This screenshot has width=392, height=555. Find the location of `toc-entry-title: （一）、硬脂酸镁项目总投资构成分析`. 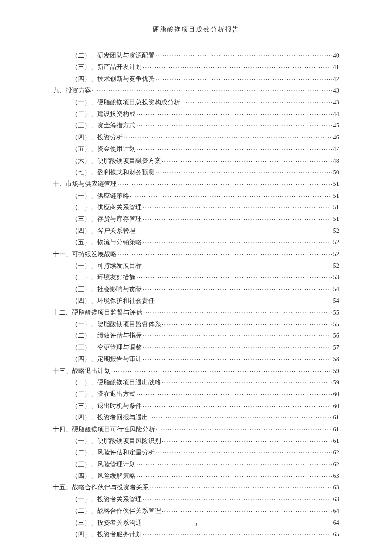

toc-entry-title: （一）、硬脂酸镁项目总投资构成分析 is located at coordinates (126, 102).